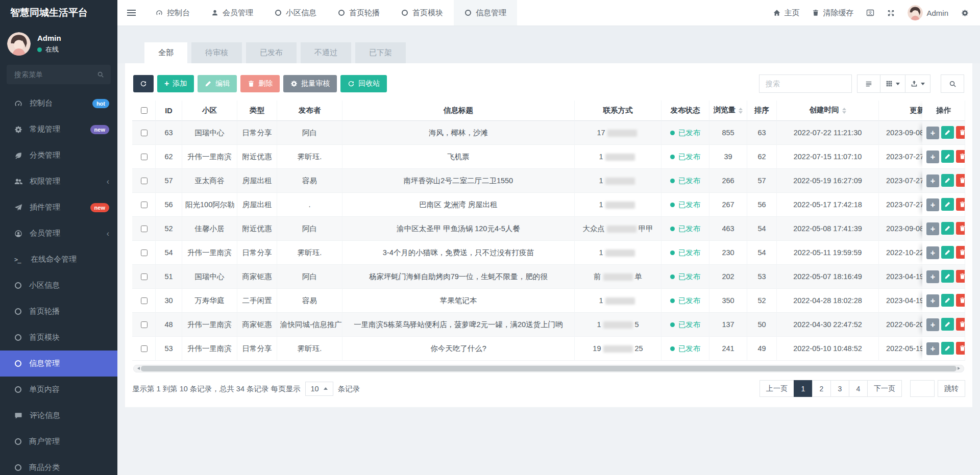 This screenshot has width=980, height=475. What do you see at coordinates (59, 390) in the screenshot?
I see `sidebar-item-single-page: 单页内容` at bounding box center [59, 390].